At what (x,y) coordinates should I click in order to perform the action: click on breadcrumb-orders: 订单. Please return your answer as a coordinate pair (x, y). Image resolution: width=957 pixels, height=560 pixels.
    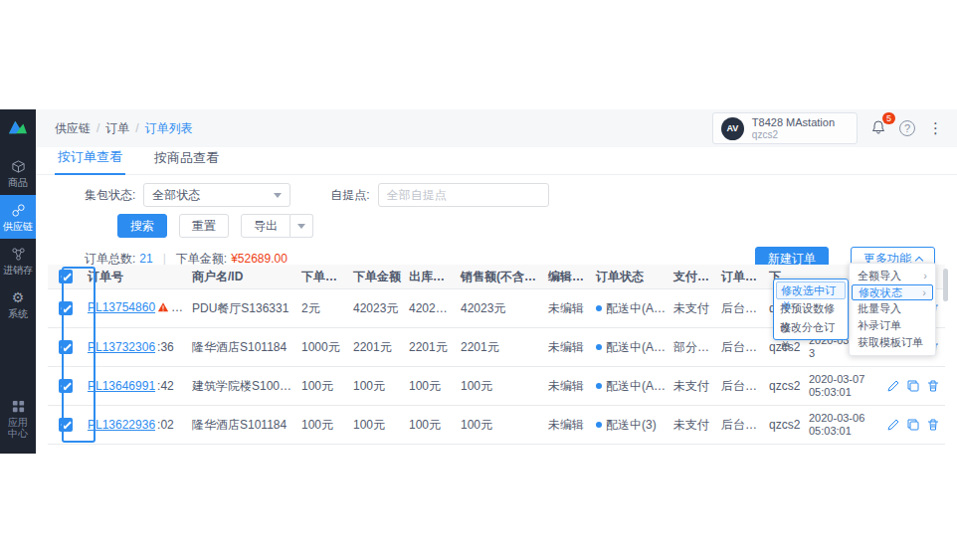
    Looking at the image, I should click on (117, 129).